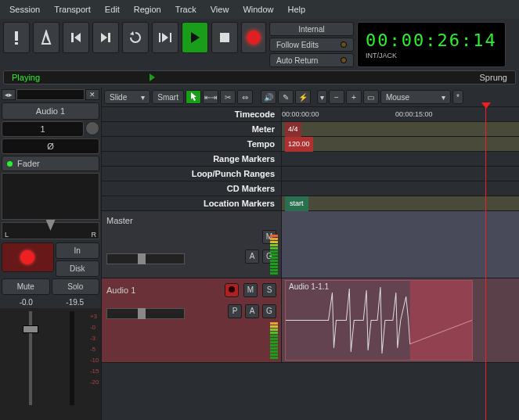  Describe the element at coordinates (252, 311) in the screenshot. I see `track-automation-button: A` at that location.